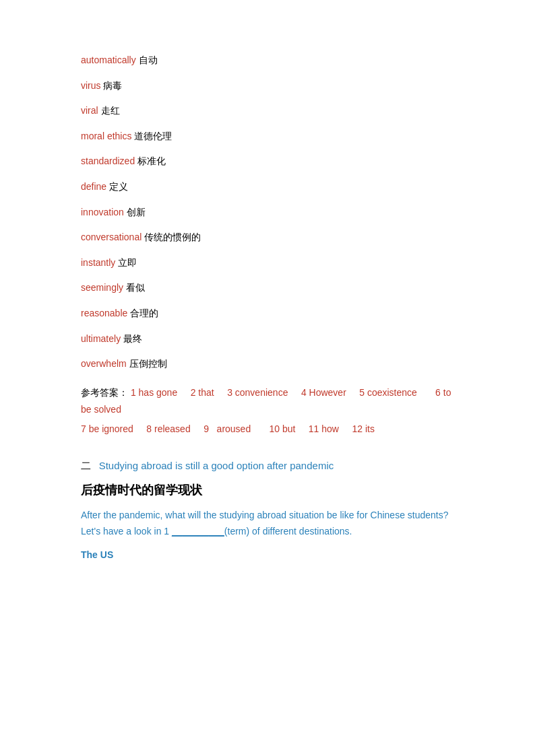 The image size is (535, 756). I want to click on vocab-english-reasonable: reasonable, so click(104, 313).